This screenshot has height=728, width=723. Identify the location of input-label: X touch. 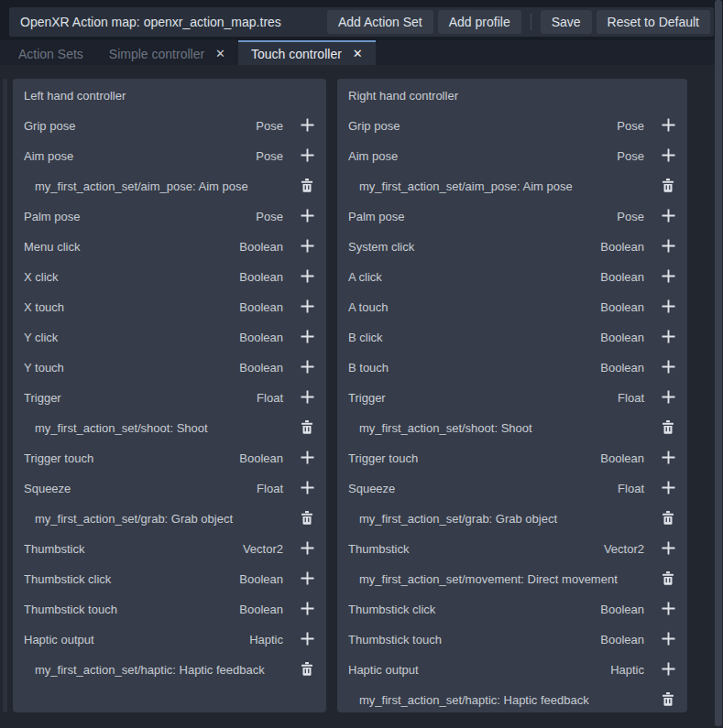
(132, 308).